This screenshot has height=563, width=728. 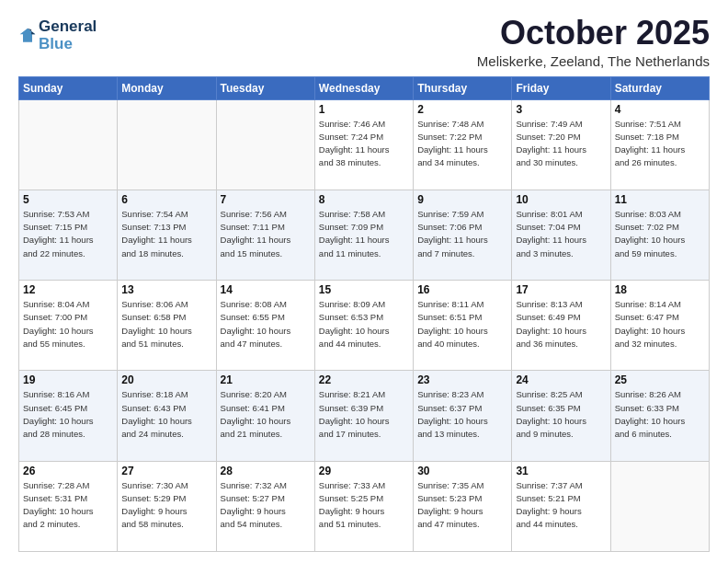 What do you see at coordinates (463, 235) in the screenshot?
I see `table-row: 9Sunrise: 7:59 AMSunset: 7:06 PMDaylight…` at bounding box center [463, 235].